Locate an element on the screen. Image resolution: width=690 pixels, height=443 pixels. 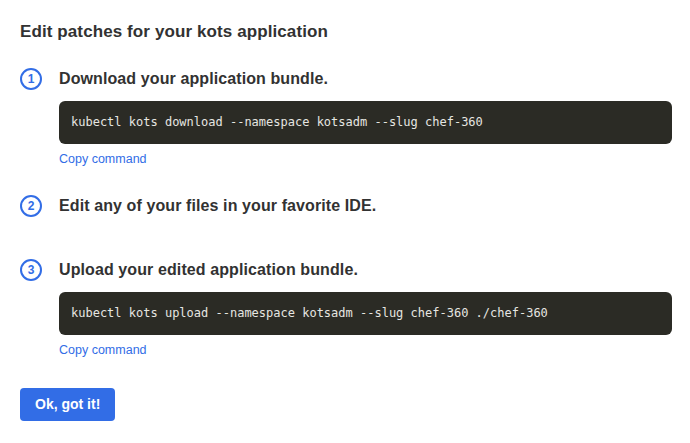
step-heading: Edit any of your files in your favorite … is located at coordinates (366, 206).